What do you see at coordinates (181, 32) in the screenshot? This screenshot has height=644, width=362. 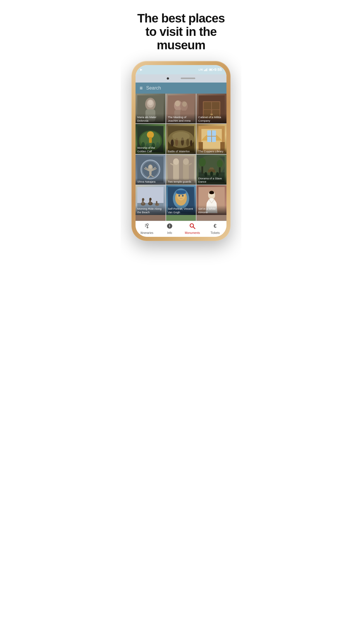 I see `page-title: The best placesto visit in the museum` at bounding box center [181, 32].